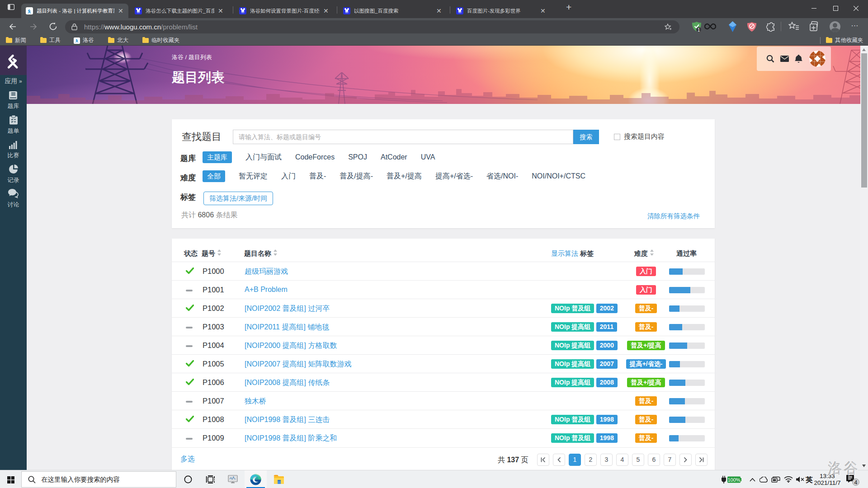 This screenshot has height=488, width=868. Describe the element at coordinates (699, 30) in the screenshot. I see `svg-text: 1` at that location.